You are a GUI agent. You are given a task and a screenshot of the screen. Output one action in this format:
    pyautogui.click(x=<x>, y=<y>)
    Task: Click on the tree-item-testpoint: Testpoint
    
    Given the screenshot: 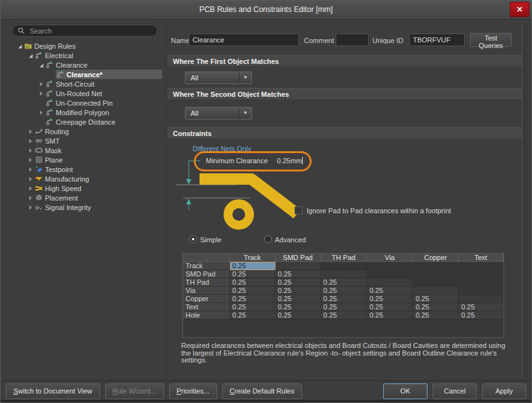 What is the action you would take?
    pyautogui.click(x=85, y=170)
    